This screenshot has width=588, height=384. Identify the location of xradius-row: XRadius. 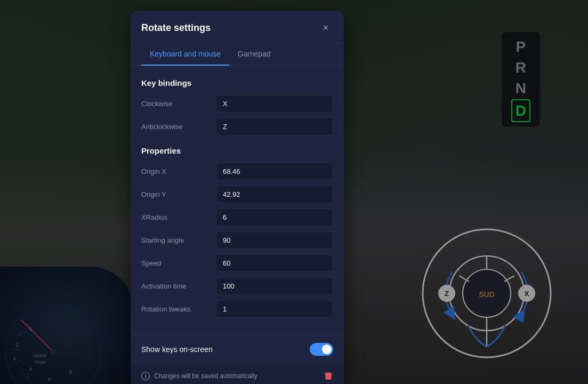
(237, 218).